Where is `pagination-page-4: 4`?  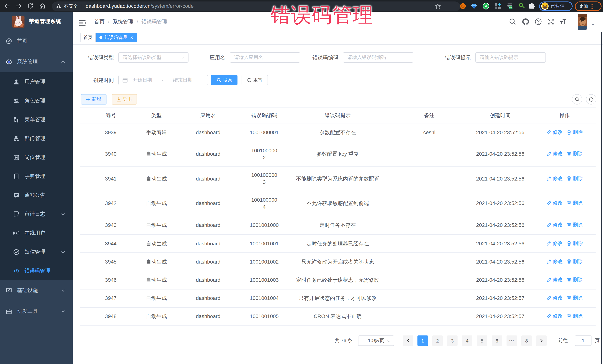
pagination-page-4: 4 is located at coordinates (467, 341).